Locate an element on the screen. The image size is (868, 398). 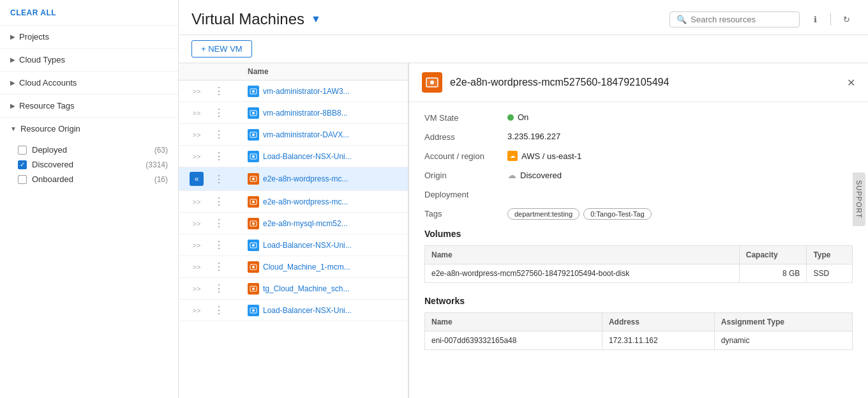
sidebar-header: CLEAR ALL is located at coordinates (89, 13).